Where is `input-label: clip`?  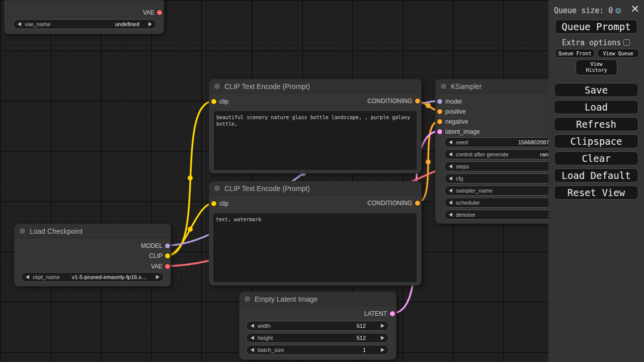 input-label: clip is located at coordinates (224, 204).